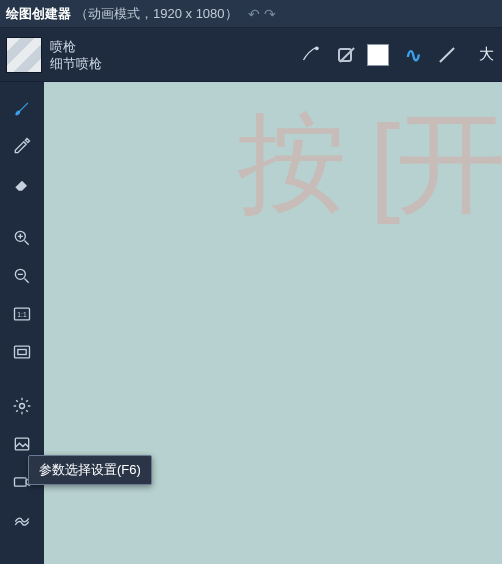 The height and width of the screenshot is (564, 502). What do you see at coordinates (24, 55) in the screenshot?
I see `brush-thumbnail` at bounding box center [24, 55].